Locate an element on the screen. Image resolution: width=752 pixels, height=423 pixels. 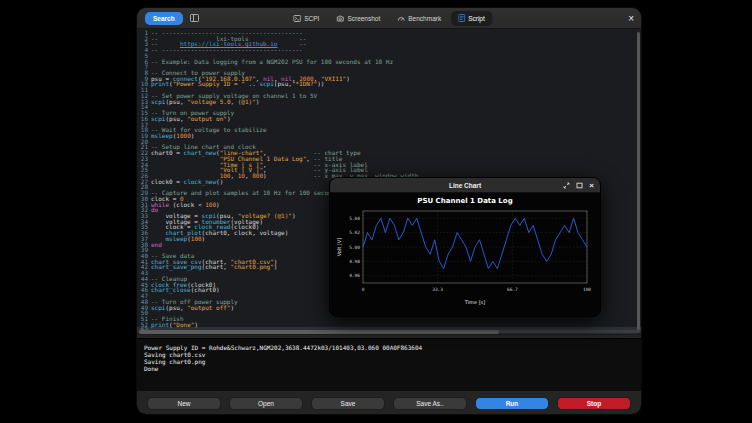
svg-text: 66.7 is located at coordinates (512, 290).